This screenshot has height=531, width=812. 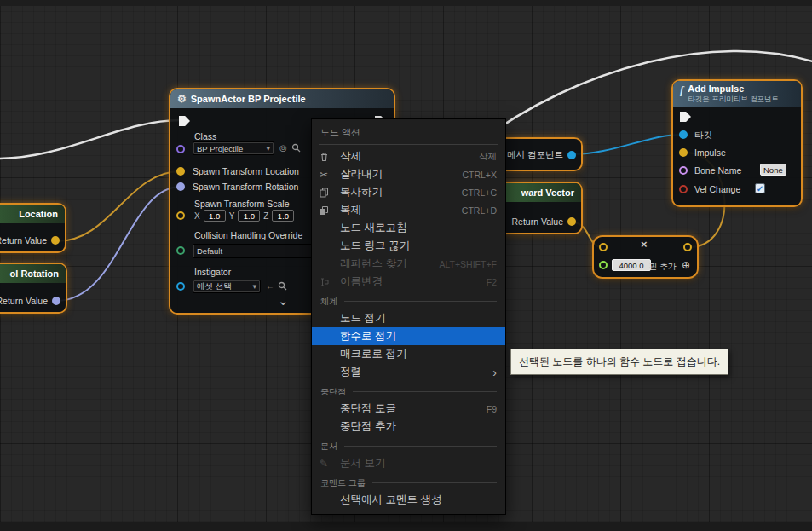 What do you see at coordinates (409, 264) in the screenshot?
I see `menu-item-find-references: 레퍼런스 찾기 ALT+SHIFT+F` at bounding box center [409, 264].